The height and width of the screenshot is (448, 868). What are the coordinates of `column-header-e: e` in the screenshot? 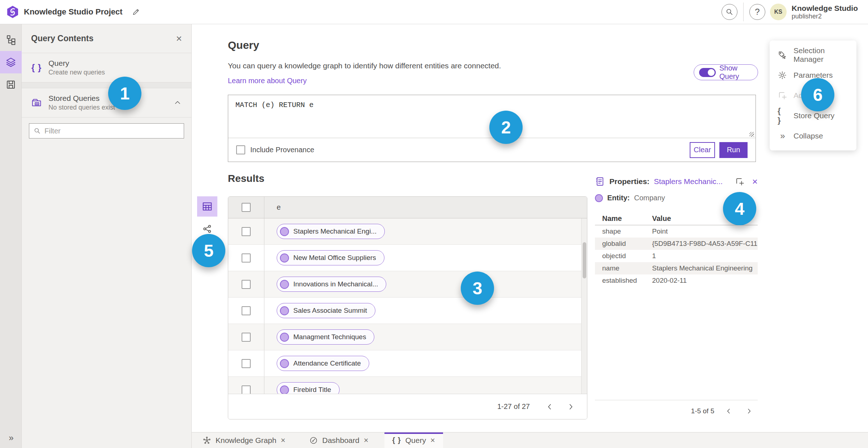 It's located at (426, 208).